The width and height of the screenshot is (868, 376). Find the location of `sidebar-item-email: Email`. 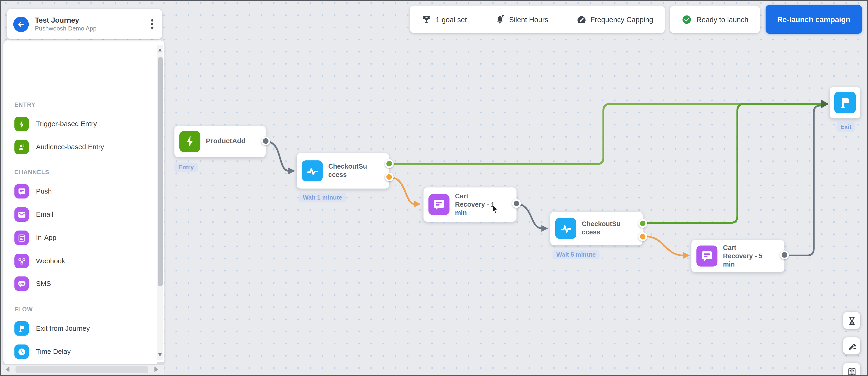

sidebar-item-email: Email is located at coordinates (34, 215).